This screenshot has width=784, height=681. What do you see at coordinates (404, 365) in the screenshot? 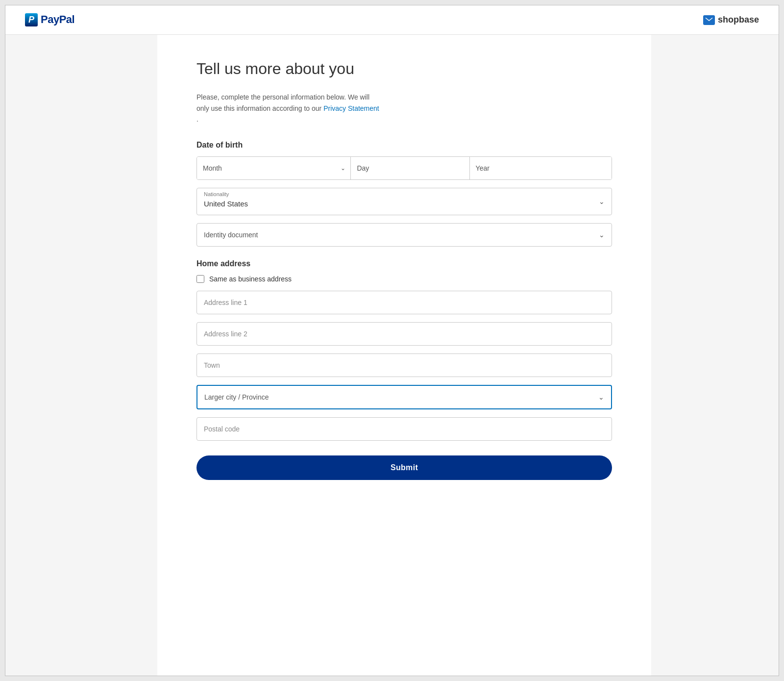
I see `town-field` at bounding box center [404, 365].